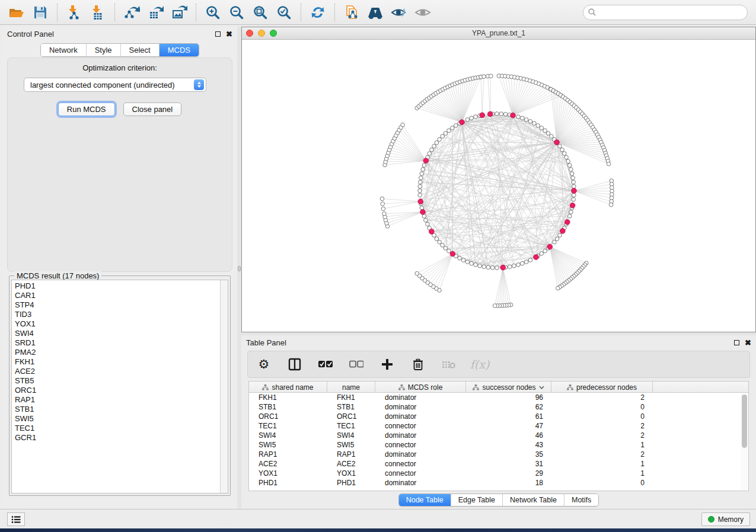 The height and width of the screenshot is (532, 756). I want to click on table-row: STB1STB1dominator620, so click(499, 407).